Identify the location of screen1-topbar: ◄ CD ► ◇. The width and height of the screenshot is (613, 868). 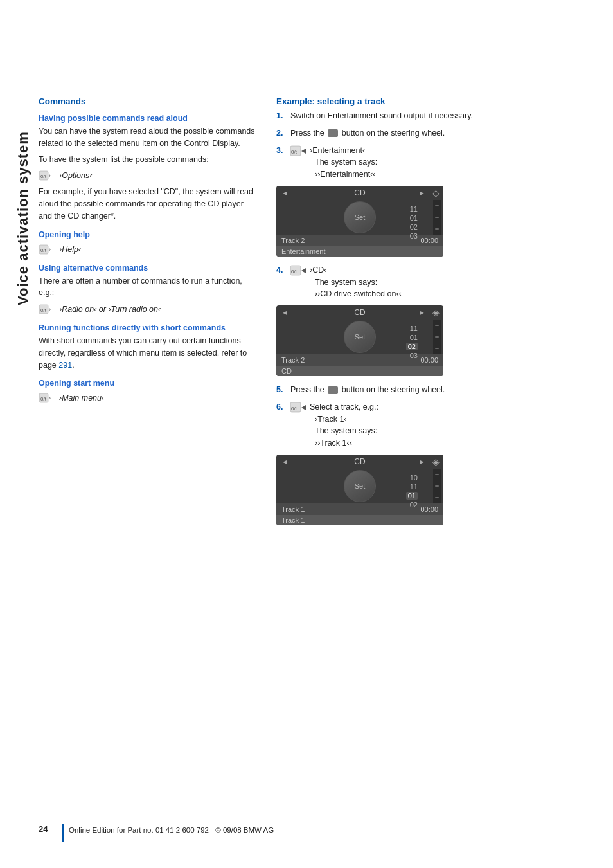
(360, 193).